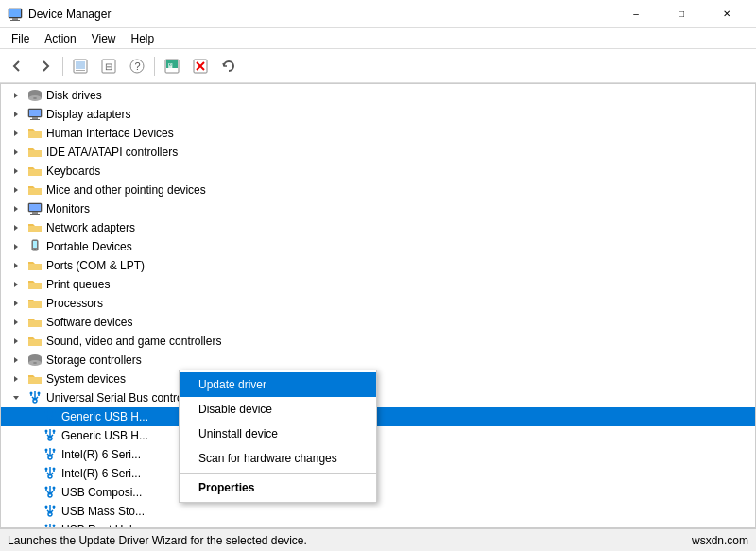 The height and width of the screenshot is (551, 756). What do you see at coordinates (378, 228) in the screenshot?
I see `tree-item-network: Network adapters` at bounding box center [378, 228].